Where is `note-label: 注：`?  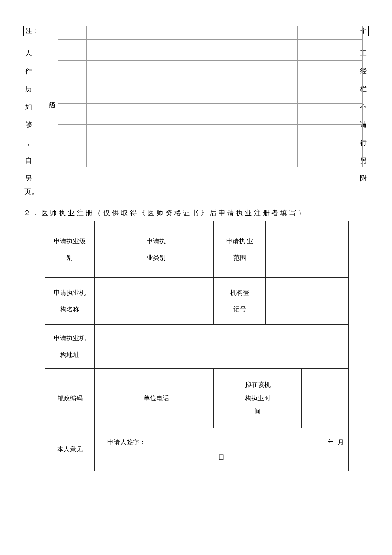 note-label: 注： is located at coordinates (32, 31).